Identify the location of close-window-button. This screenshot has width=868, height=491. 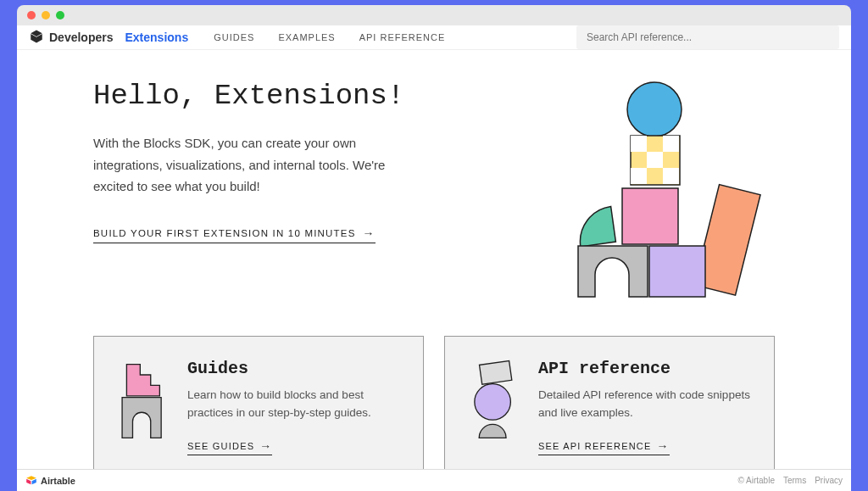
(31, 15).